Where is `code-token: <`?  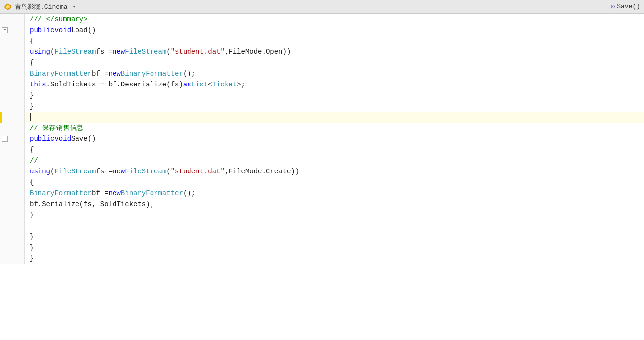
code-token: < is located at coordinates (210, 85).